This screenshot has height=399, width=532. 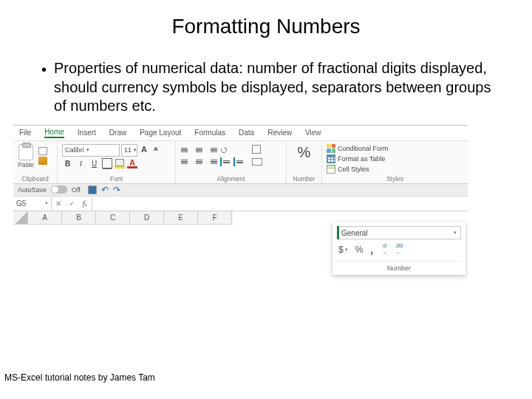 What do you see at coordinates (384, 250) in the screenshot?
I see `increase-decimal-button: .0→` at bounding box center [384, 250].